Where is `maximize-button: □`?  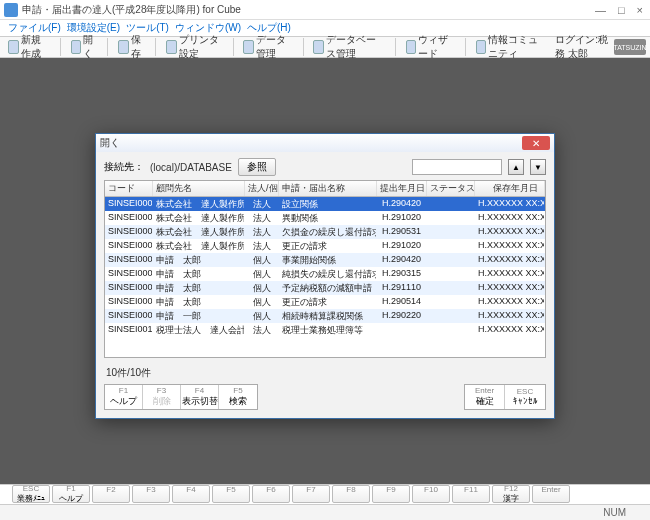
maximize-button: □ is located at coordinates (622, 10).